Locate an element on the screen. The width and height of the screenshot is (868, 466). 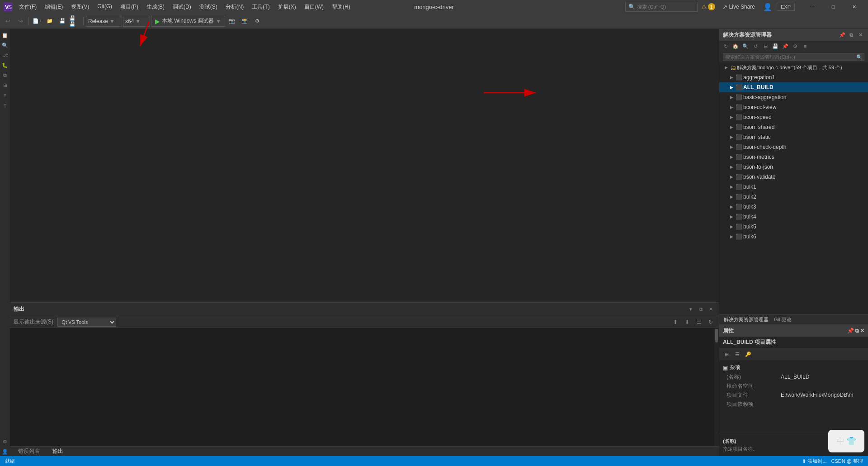
menu-build: 生成(B) is located at coordinates (156, 7).